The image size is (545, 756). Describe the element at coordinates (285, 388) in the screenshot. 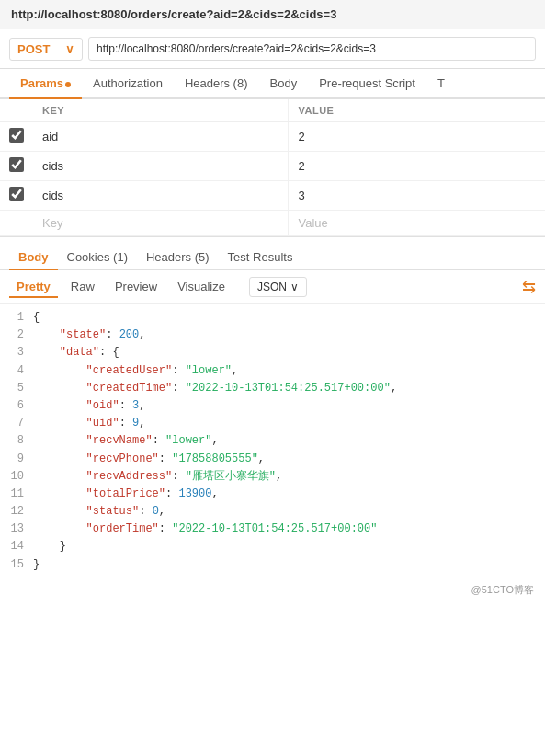

I see `code-line: "createdTime": "2022-10-13T01:54:25.517+…` at that location.